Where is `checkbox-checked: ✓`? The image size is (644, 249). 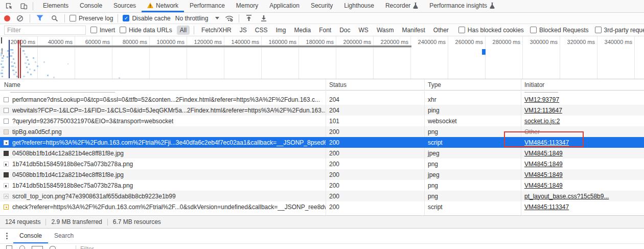 checkbox-checked: ✓ is located at coordinates (126, 18).